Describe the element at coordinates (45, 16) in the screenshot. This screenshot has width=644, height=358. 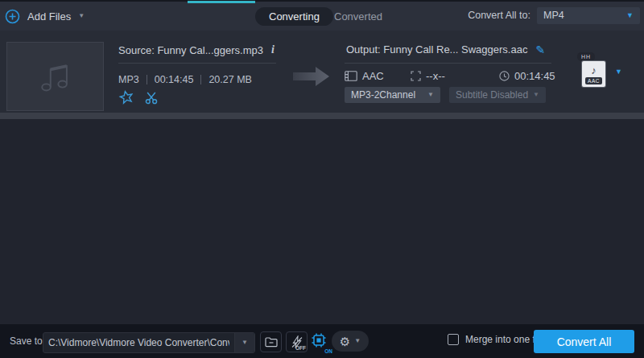
I see `add-files-button: Add Files ▼` at that location.